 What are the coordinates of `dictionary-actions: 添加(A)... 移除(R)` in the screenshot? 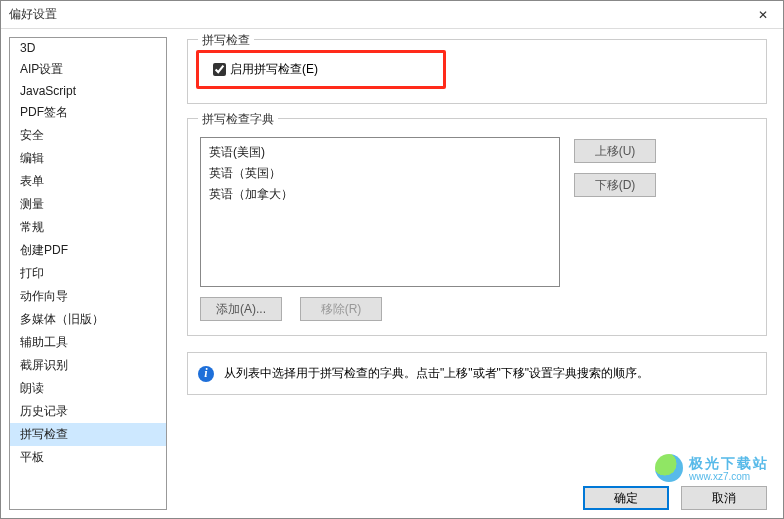 It's located at (477, 309).